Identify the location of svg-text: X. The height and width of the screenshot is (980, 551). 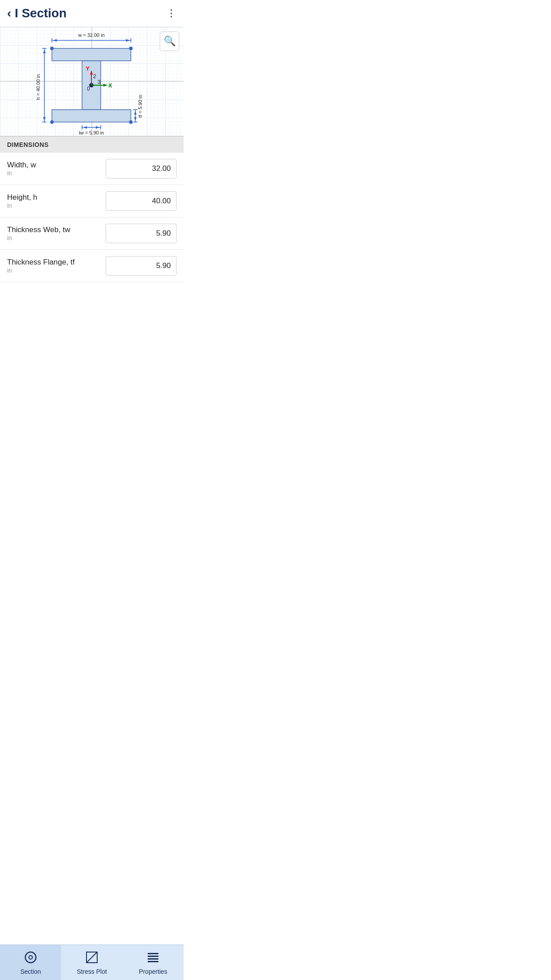
(110, 85).